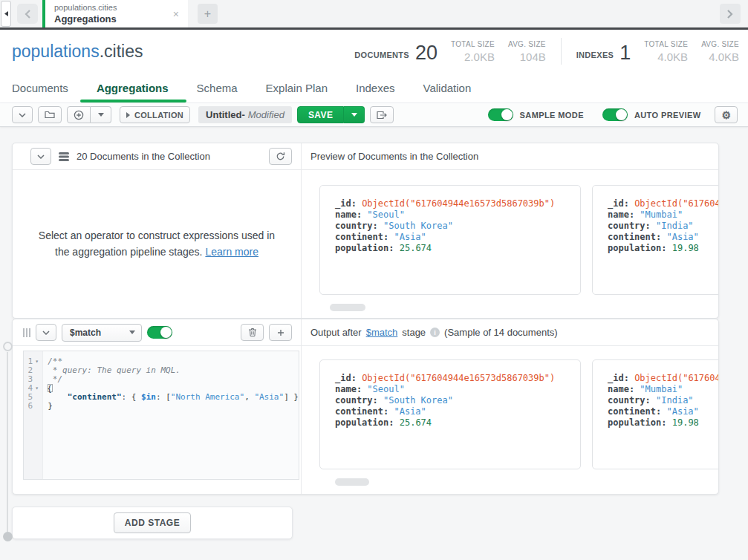  I want to click on learn-more-link: Learn more, so click(232, 252).